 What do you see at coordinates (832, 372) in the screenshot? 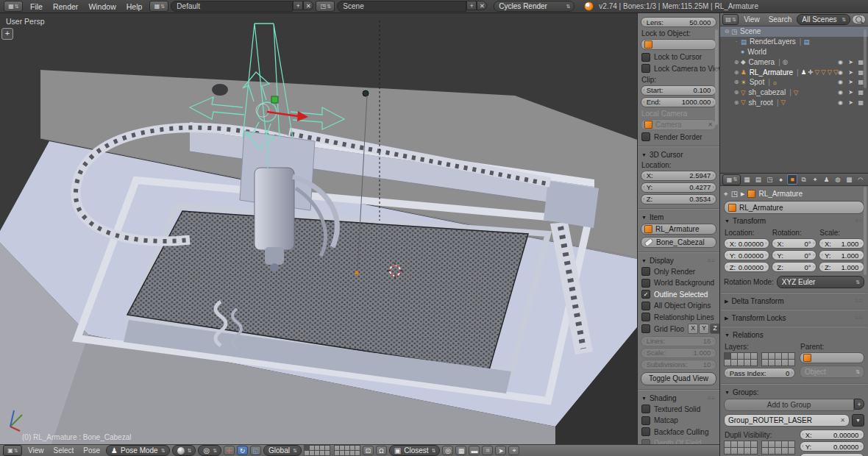
I see `parent-type-dropdown: Object⇅` at bounding box center [832, 372].